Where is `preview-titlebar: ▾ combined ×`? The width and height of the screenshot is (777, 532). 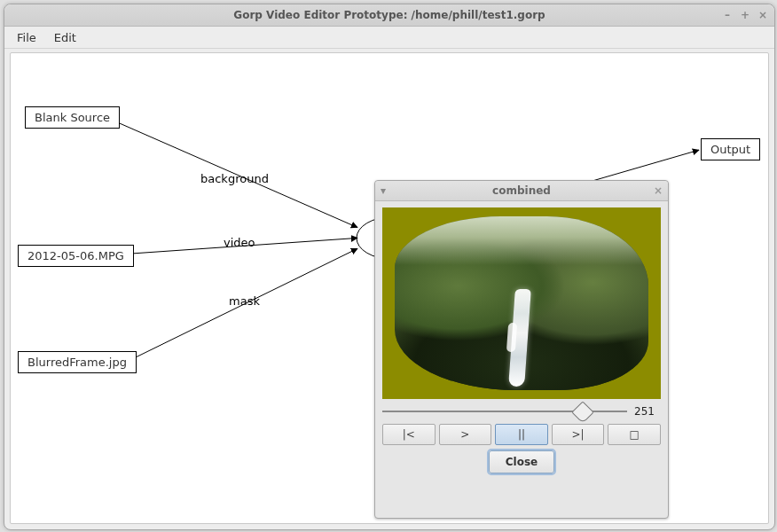 preview-titlebar: ▾ combined × is located at coordinates (522, 192).